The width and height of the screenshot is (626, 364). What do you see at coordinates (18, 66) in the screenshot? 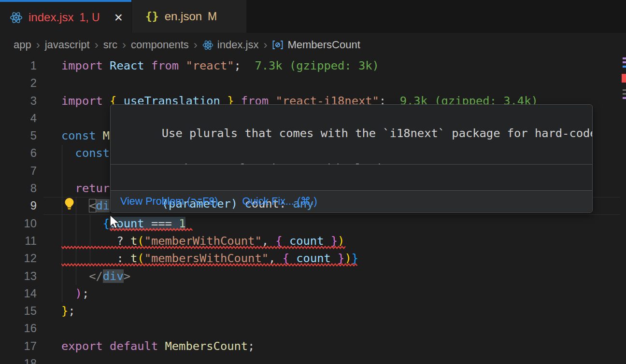
I see `line-number: 1` at bounding box center [18, 66].